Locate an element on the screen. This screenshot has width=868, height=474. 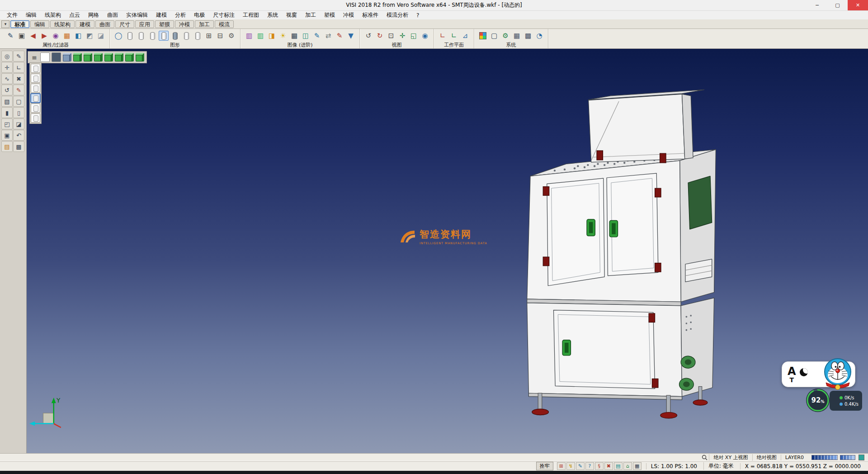
orbit-sphere-icon: ◉ is located at coordinates (425, 36).